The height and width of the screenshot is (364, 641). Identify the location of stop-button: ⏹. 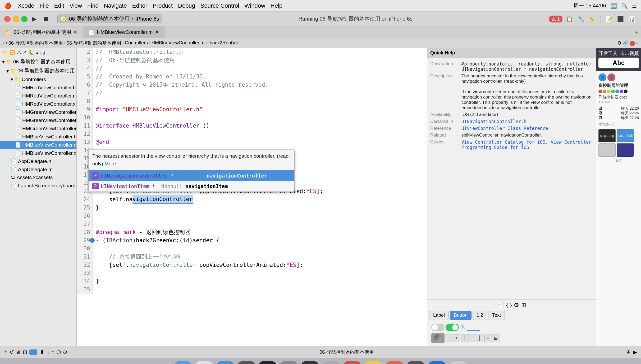
(46, 19).